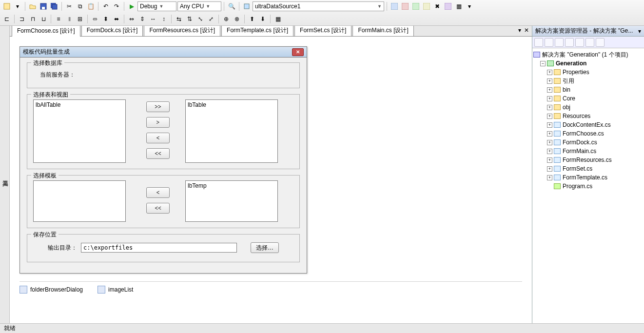  What do you see at coordinates (237, 19) in the screenshot?
I see `center-icon: ⊗` at bounding box center [237, 19].